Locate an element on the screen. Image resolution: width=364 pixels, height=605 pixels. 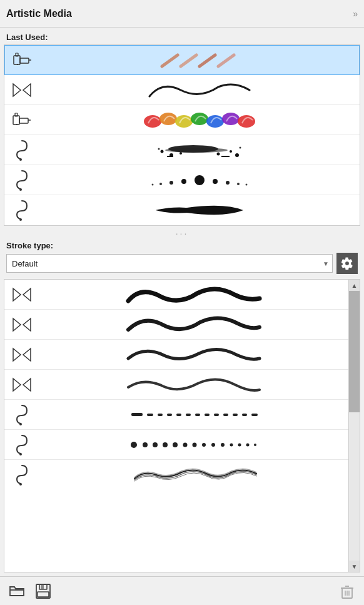
scroll-thumb is located at coordinates (354, 352).